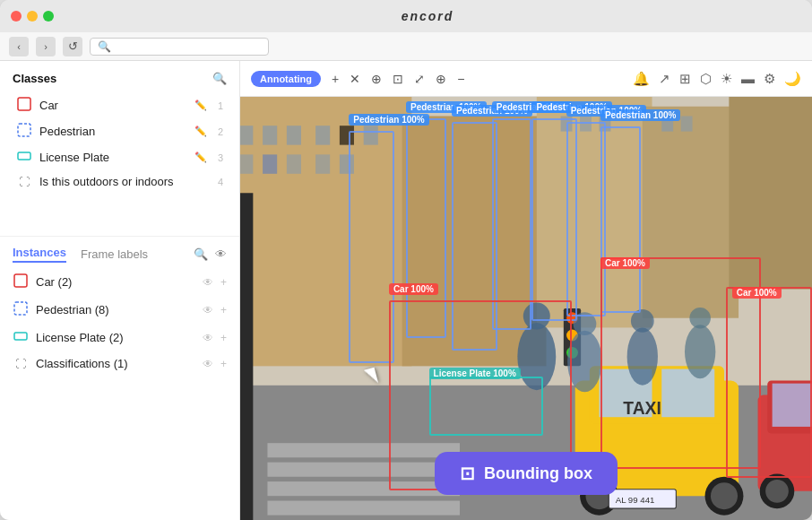 This screenshot has width=812, height=520. I want to click on instance-pedestrian-icon, so click(21, 310).